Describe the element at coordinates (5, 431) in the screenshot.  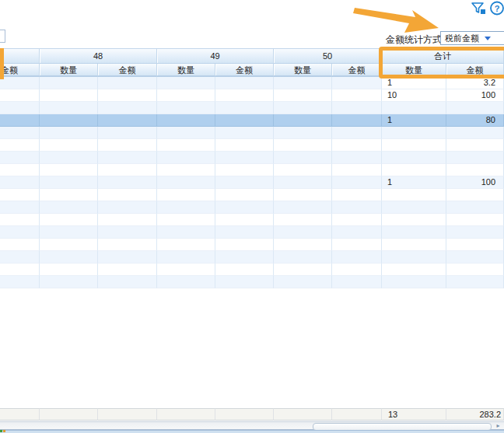
I see `corner-dot-orange` at that location.